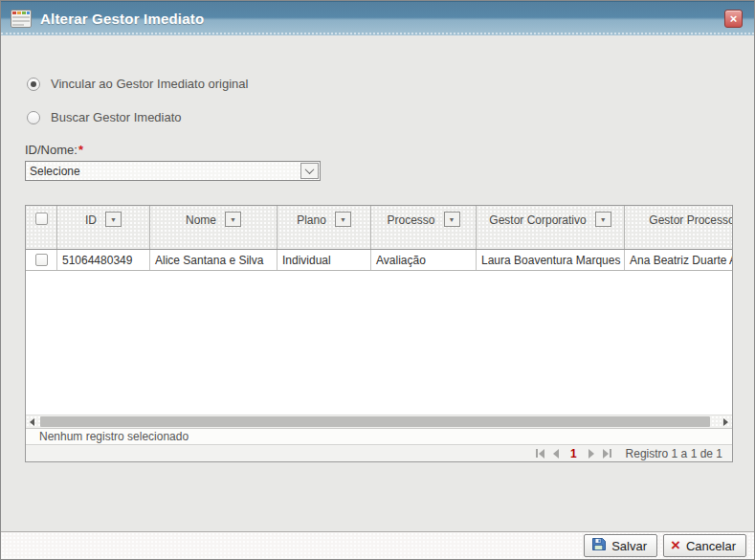  What do you see at coordinates (324, 260) in the screenshot?
I see `cell-plano: Individual` at bounding box center [324, 260].